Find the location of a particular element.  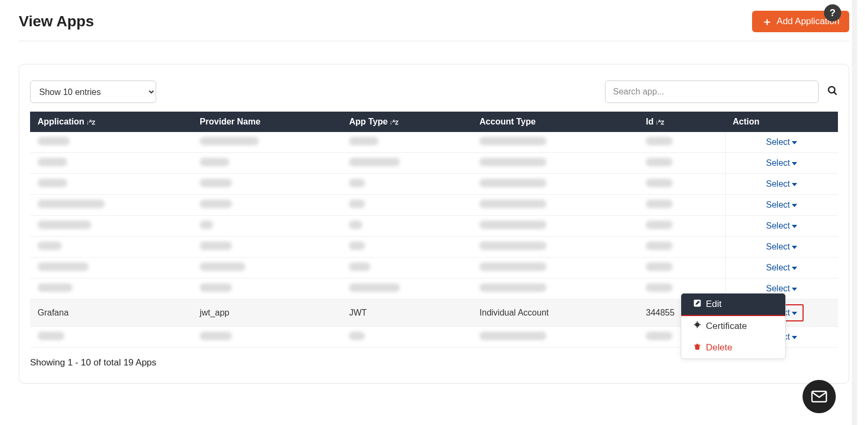

pencil-icon is located at coordinates (697, 304).